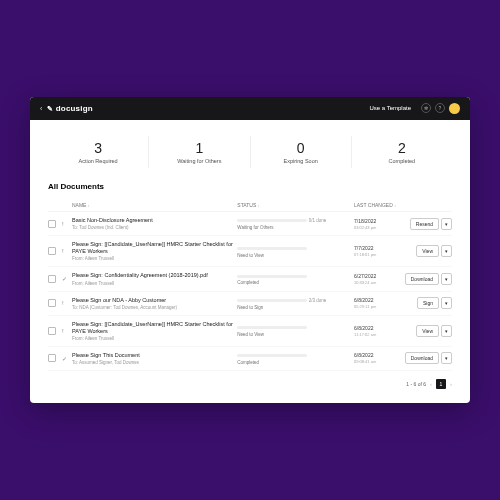 The width and height of the screenshot is (500, 500). Describe the element at coordinates (390, 108) in the screenshot. I see `use-template-link: Use a Template` at that location.